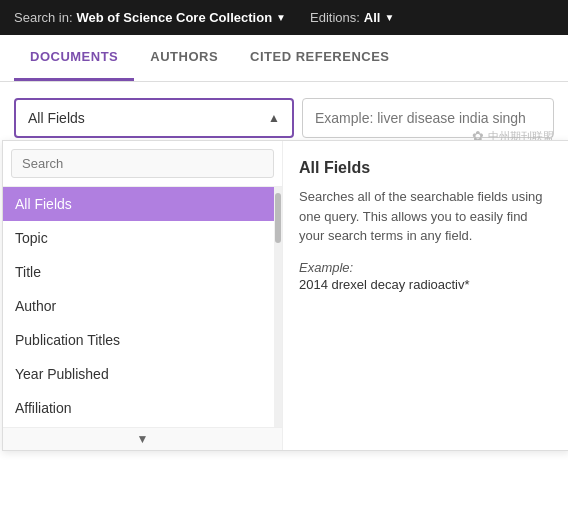 This screenshot has width=568, height=523. What do you see at coordinates (138, 204) in the screenshot?
I see `list-item-all-fields: All Fields` at bounding box center [138, 204].